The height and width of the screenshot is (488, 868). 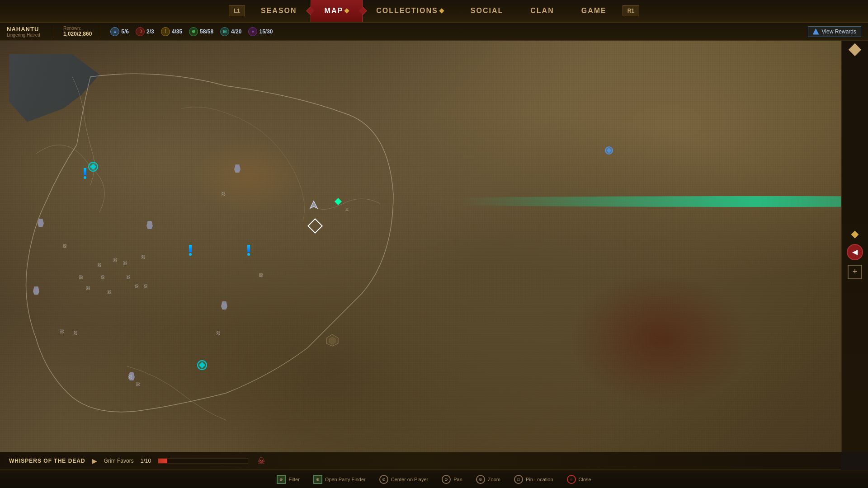 What do you see at coordinates (78, 28) in the screenshot?
I see `renown-label: Renown:` at bounding box center [78, 28].